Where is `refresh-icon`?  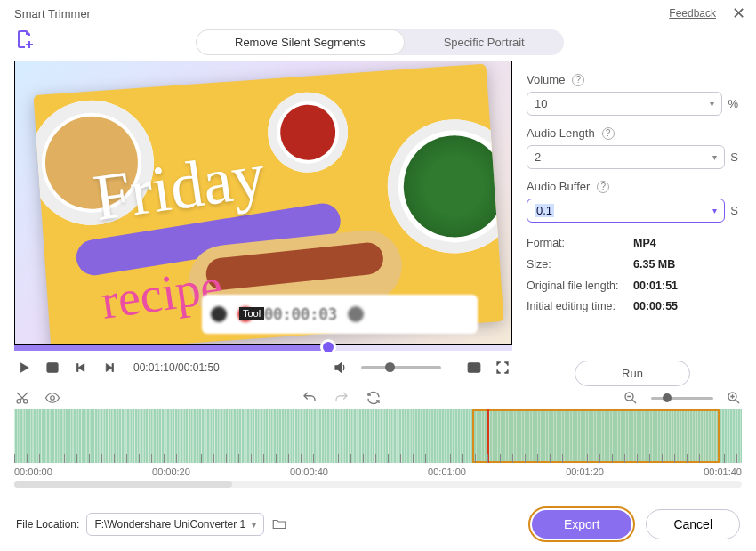 refresh-icon is located at coordinates (374, 398).